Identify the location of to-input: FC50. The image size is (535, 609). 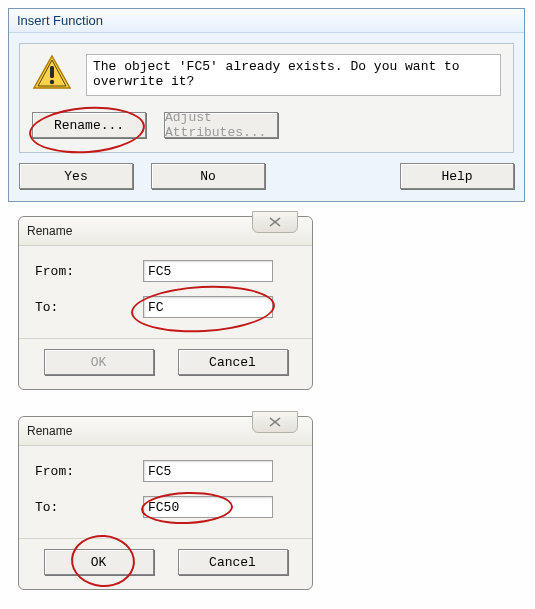
(208, 507).